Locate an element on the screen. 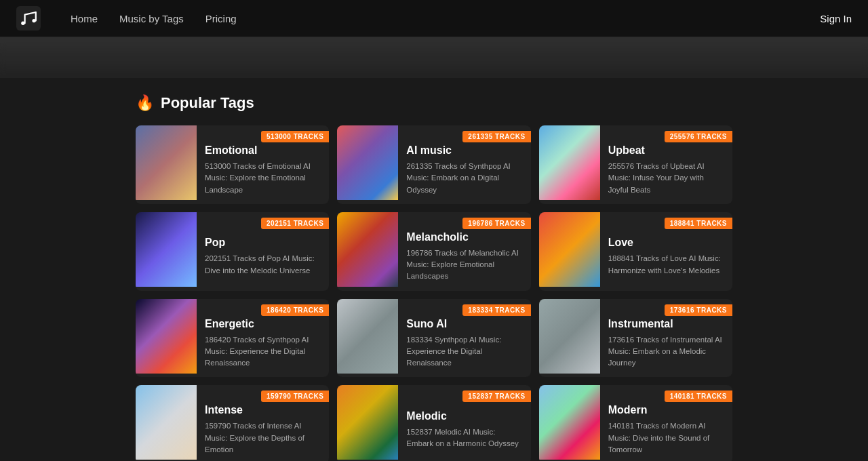 The height and width of the screenshot is (461, 868). tag-badge: 140181 TRACKS is located at coordinates (698, 396).